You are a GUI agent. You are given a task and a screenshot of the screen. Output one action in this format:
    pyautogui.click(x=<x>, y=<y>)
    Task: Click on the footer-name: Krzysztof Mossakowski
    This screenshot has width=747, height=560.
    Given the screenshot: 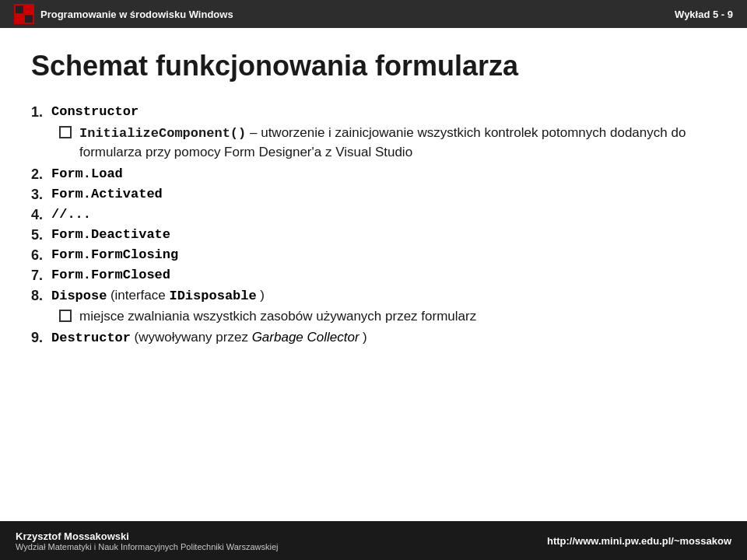 What is the action you would take?
    pyautogui.click(x=147, y=537)
    